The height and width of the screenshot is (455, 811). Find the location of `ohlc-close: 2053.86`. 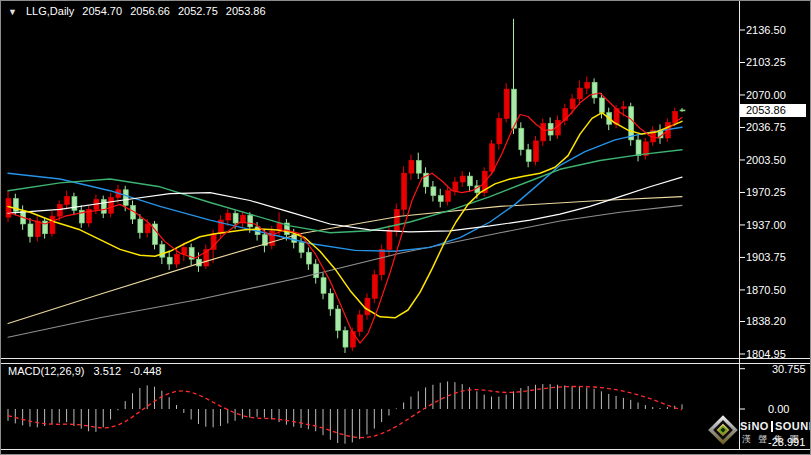

ohlc-close: 2053.86 is located at coordinates (246, 11).